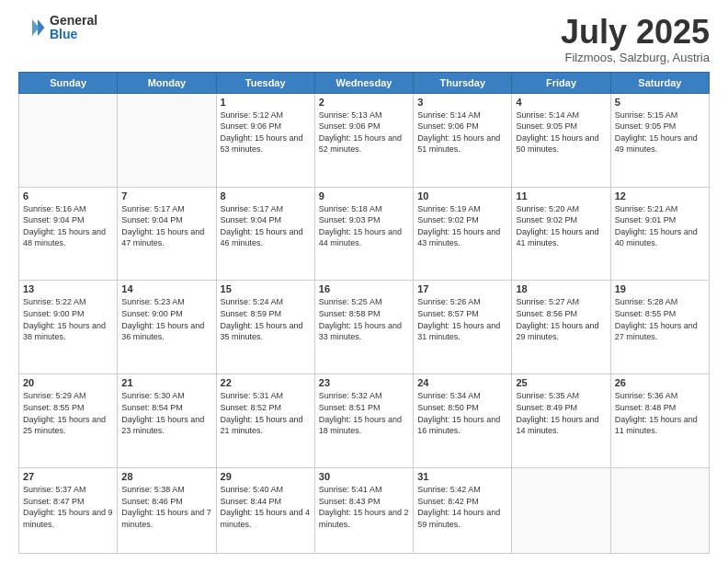 The width and height of the screenshot is (728, 563). Describe the element at coordinates (561, 413) in the screenshot. I see `cell-info: Sunrise: 5:35 AMSunset: 8:49 PMDaylight:…` at that location.